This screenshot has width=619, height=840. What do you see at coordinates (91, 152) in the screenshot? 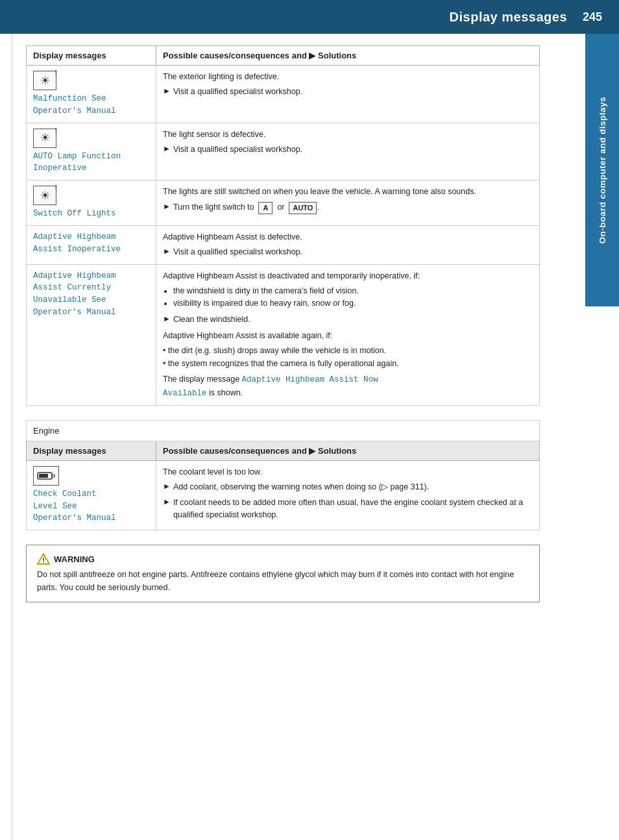
I see `row-auto-lamp-left: ☀ ! AUTO Lamp FunctionInoperative` at bounding box center [91, 152].